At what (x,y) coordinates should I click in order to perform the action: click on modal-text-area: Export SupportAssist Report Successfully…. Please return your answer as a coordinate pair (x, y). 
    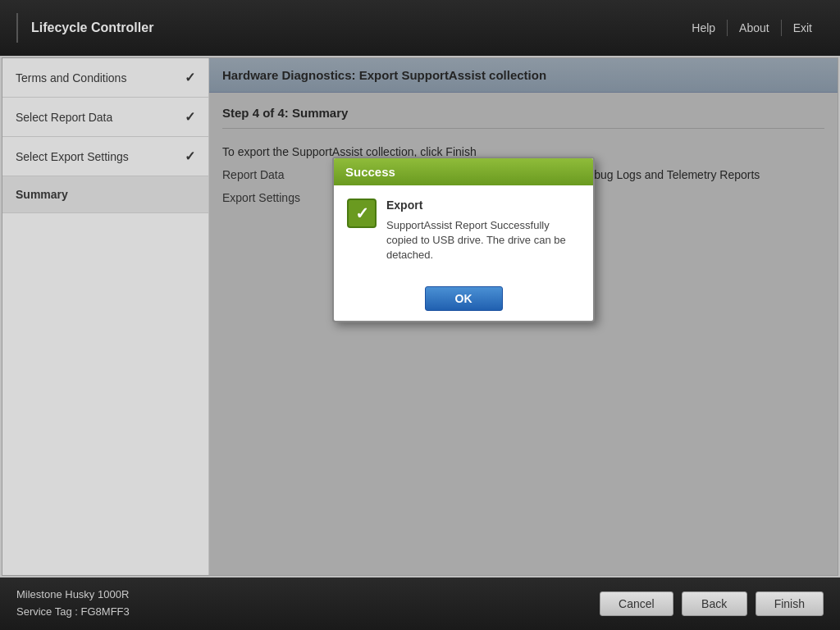
    Looking at the image, I should click on (483, 231).